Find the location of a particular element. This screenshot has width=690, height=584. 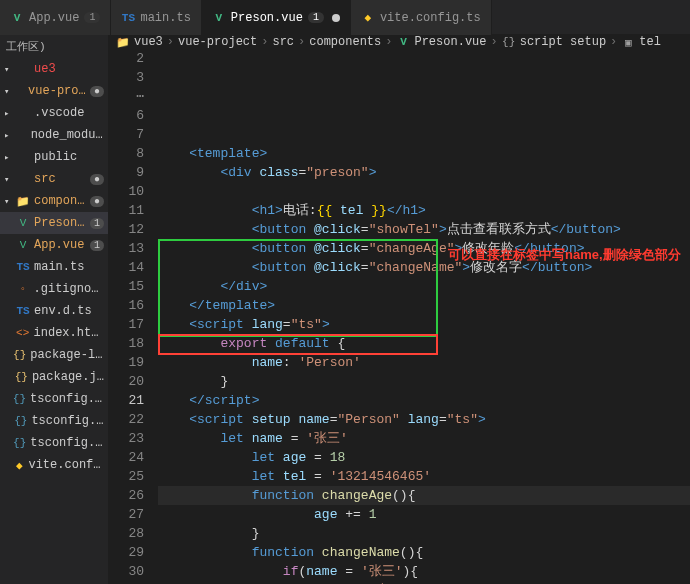

file-name: node_modules is located at coordinates (68, 135).